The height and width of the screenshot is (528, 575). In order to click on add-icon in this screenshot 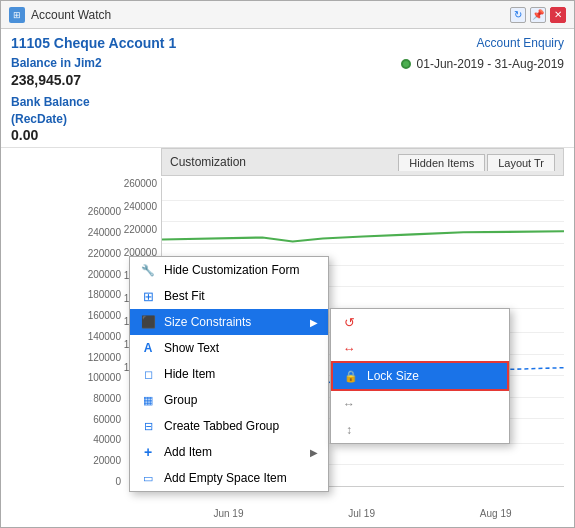, I will do `click(148, 452)`.